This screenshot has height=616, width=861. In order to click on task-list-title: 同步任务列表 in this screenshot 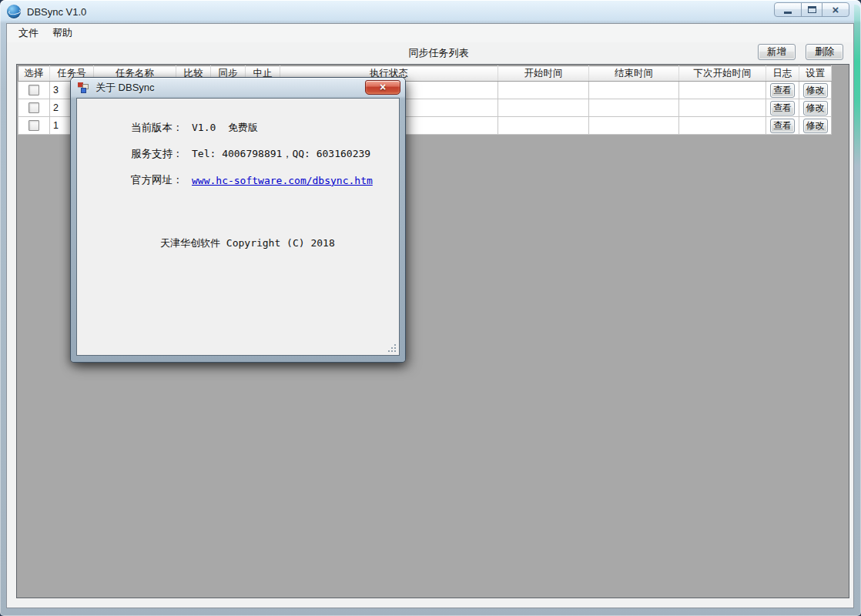, I will do `click(430, 53)`.